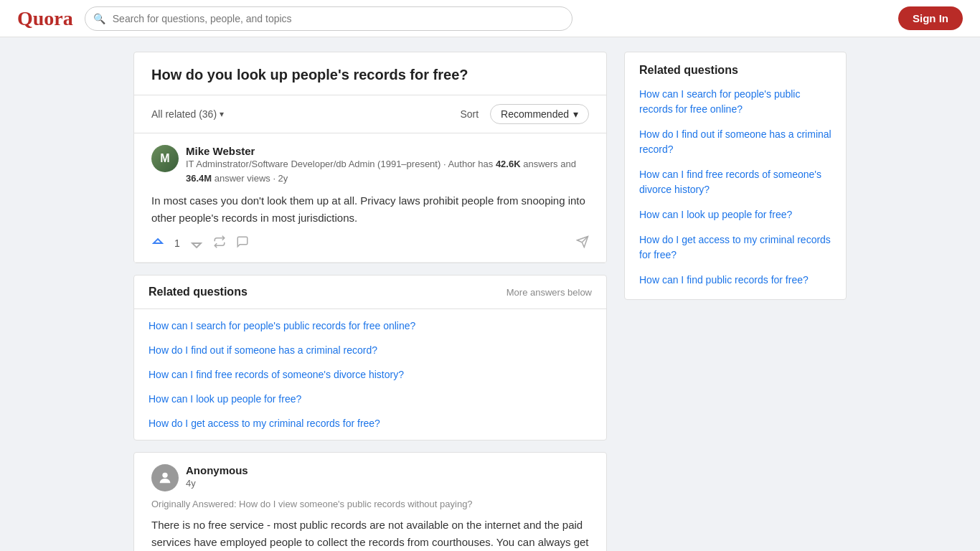  What do you see at coordinates (370, 399) in the screenshot?
I see `related-inset-link-3: How can I look up people for free?` at bounding box center [370, 399].